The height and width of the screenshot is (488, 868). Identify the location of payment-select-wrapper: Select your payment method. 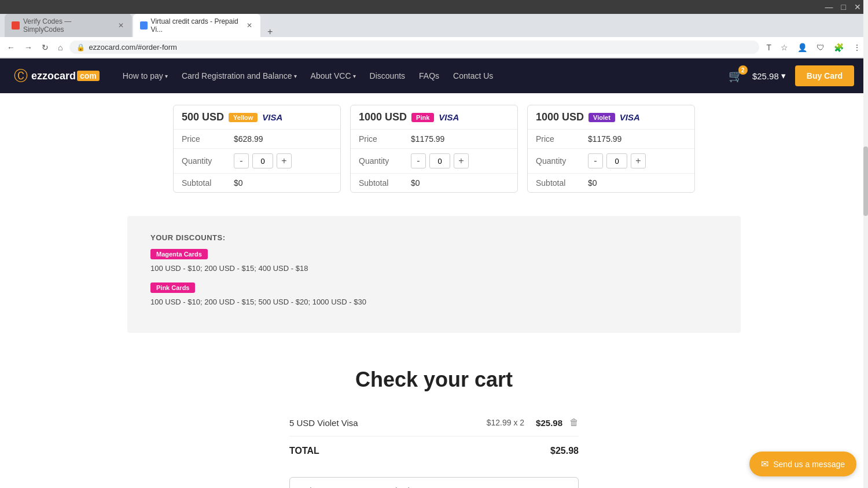
(434, 483).